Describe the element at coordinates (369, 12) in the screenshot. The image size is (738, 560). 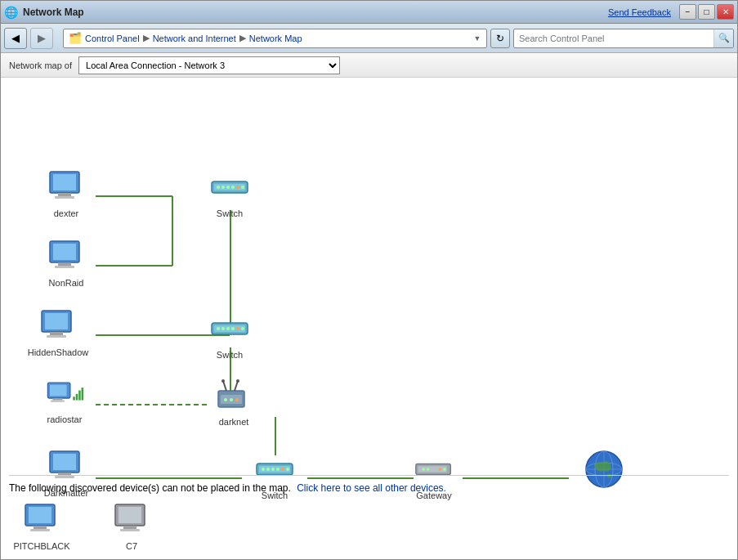
I see `title-bar: 🌐 Network Map Send Feedback − □ ✕` at that location.